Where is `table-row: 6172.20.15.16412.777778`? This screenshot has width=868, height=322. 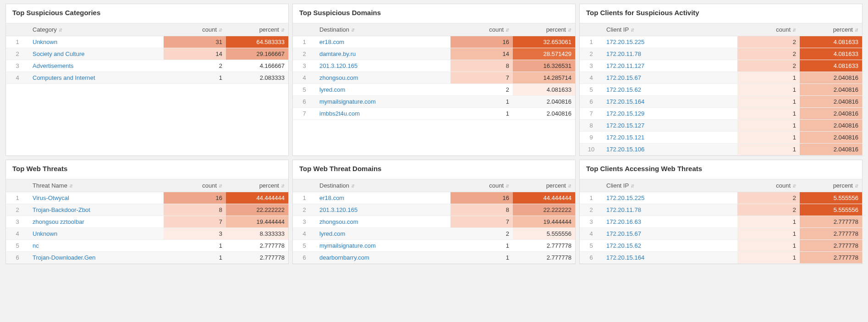
table-row: 6172.20.15.16412.777778 is located at coordinates (721, 258).